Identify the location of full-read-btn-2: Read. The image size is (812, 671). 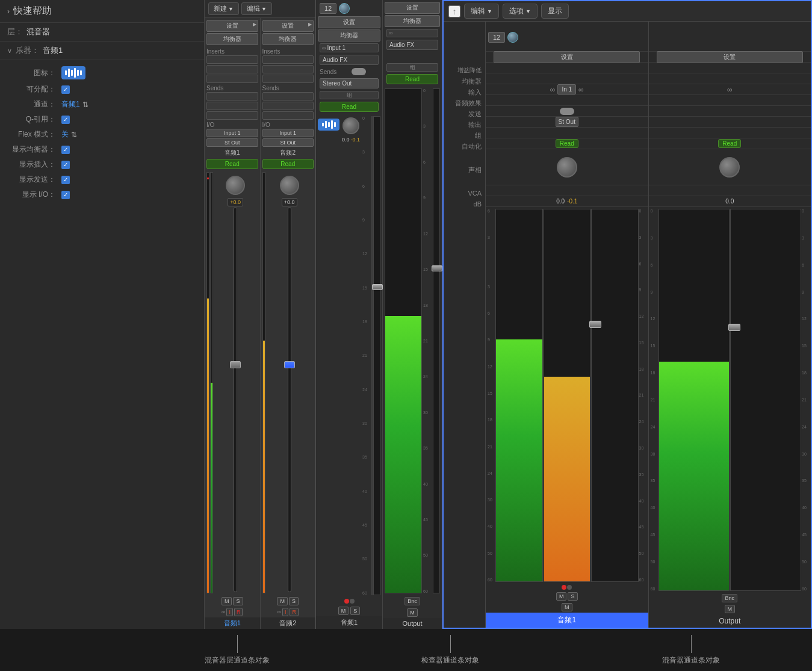
(730, 143).